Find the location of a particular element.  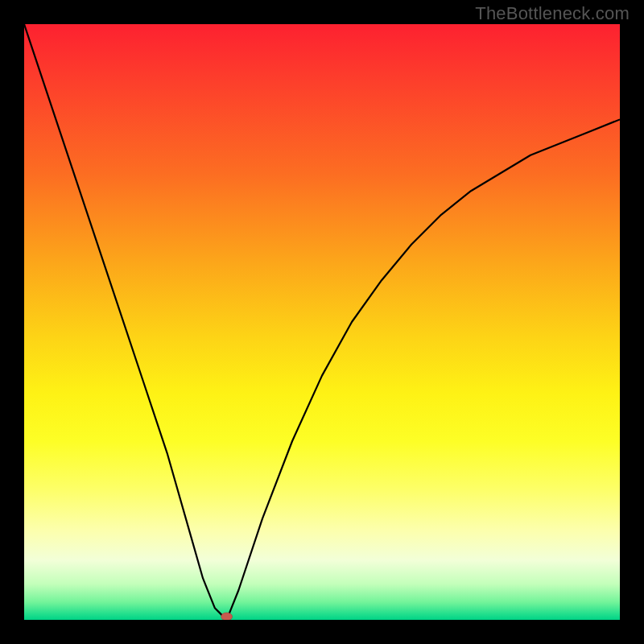

minimum-marker is located at coordinates (227, 617).